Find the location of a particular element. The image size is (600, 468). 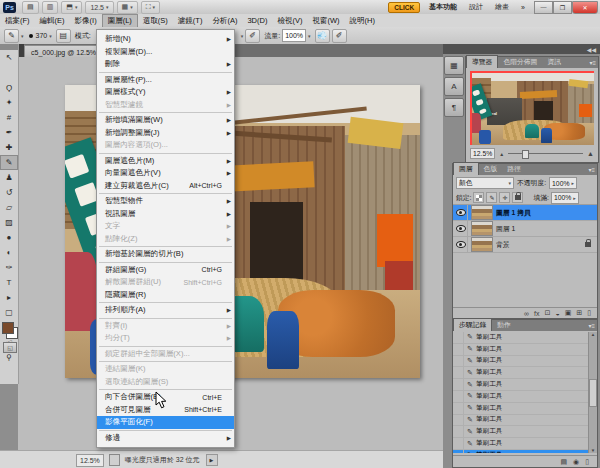

menu-item: 智慧型濾鏡 ▶ is located at coordinates (166, 106).